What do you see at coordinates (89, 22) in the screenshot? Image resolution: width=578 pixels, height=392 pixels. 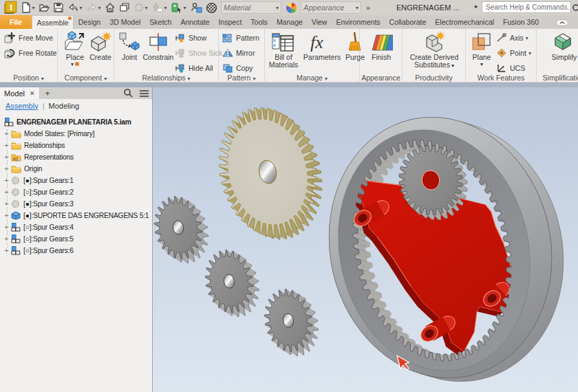 I see `tab-design: Design` at bounding box center [89, 22].